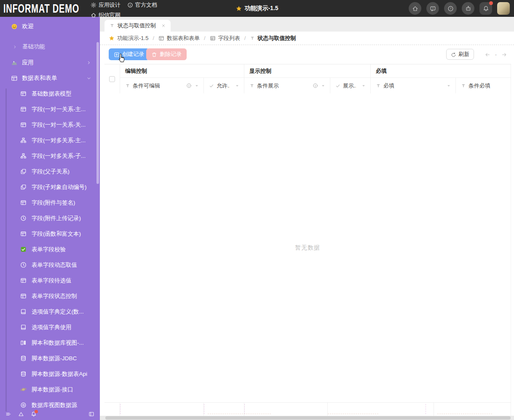 This screenshot has width=514, height=420. Describe the element at coordinates (50, 311) in the screenshot. I see `sidebar-item: 选项值字典定义(数...` at that location.